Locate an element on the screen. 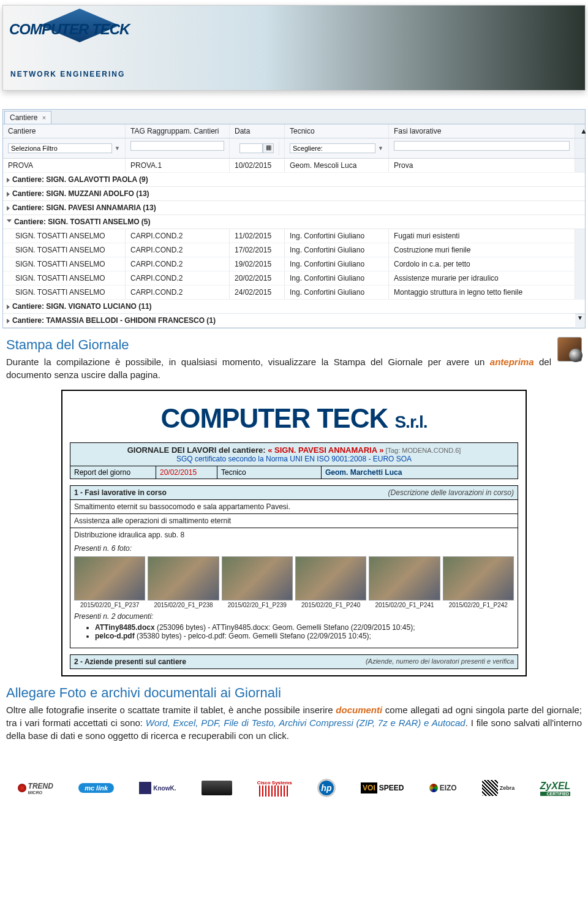  cell-data: 10/02/2015 is located at coordinates (257, 165).